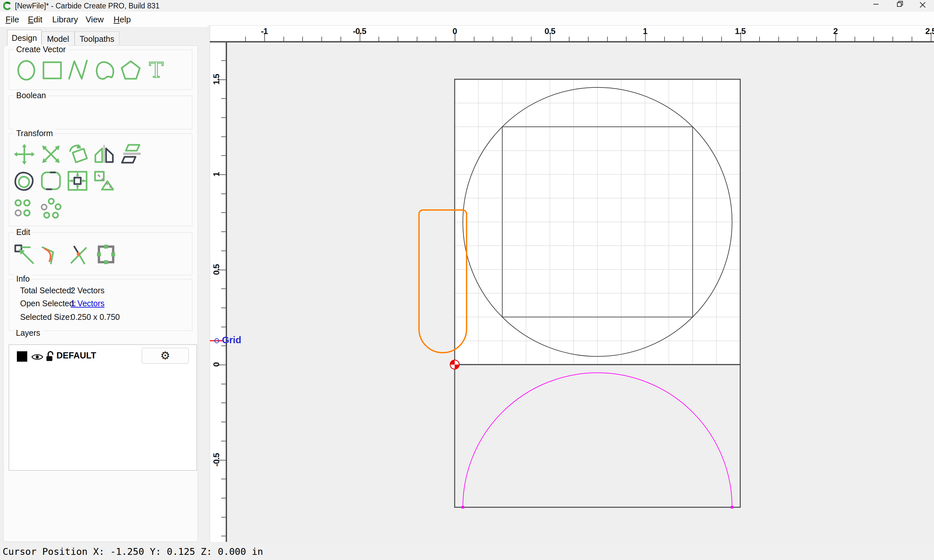  Describe the element at coordinates (597, 440) in the screenshot. I see `magenta-arc-vector` at that location.